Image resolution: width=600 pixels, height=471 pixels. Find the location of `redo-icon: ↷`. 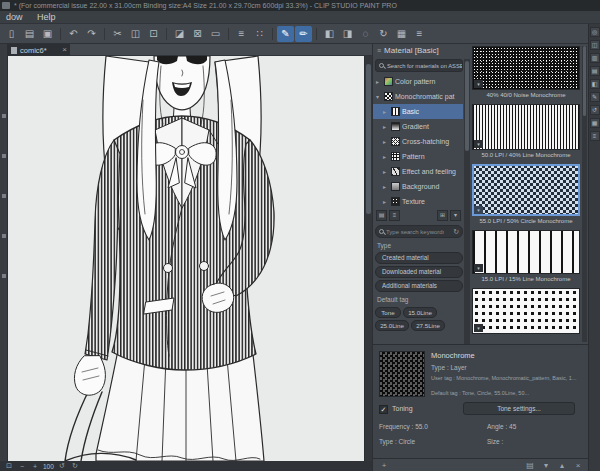

redo-icon: ↷ is located at coordinates (92, 34).